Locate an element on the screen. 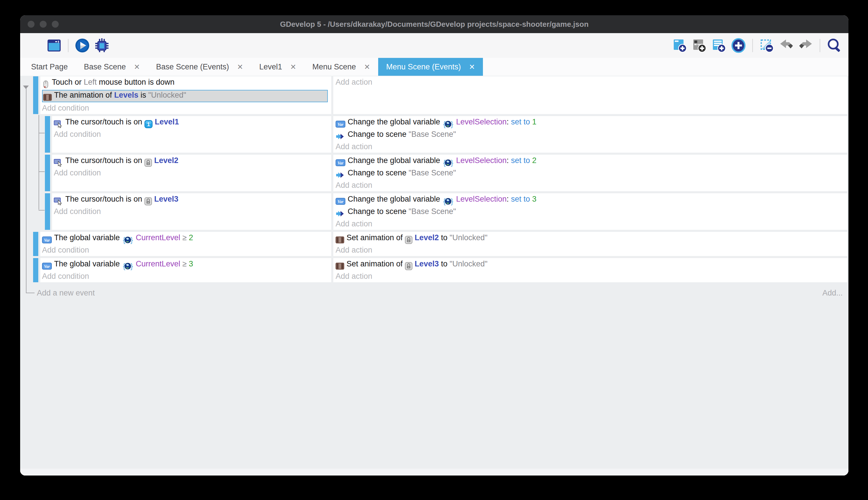  text-segment: to is located at coordinates (444, 264).